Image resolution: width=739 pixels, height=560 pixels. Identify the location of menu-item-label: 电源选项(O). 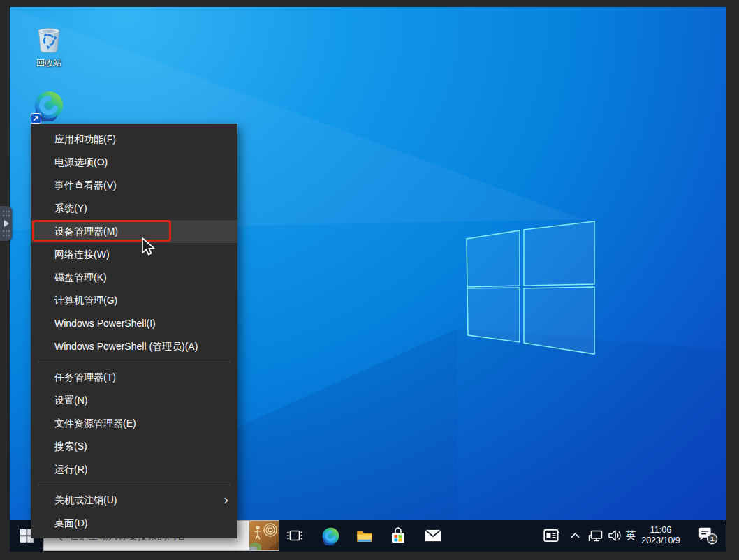
(81, 162).